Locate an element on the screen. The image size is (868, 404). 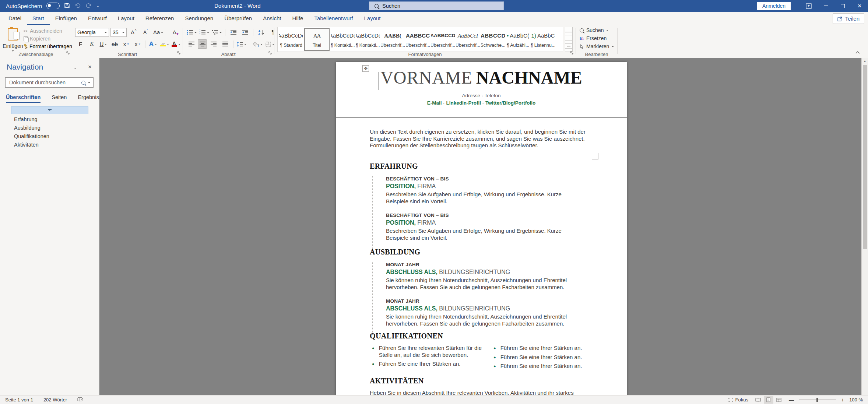
underline-button: U is located at coordinates (103, 44).